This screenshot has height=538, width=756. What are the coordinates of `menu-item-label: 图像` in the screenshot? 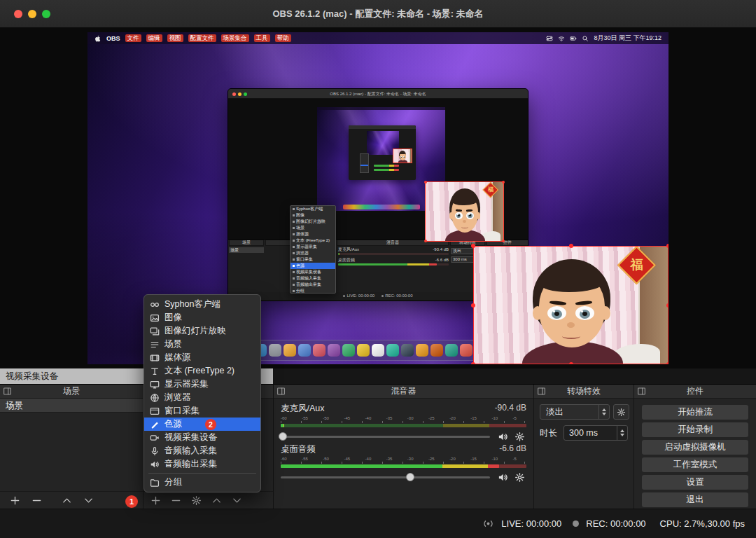 It's located at (174, 318).